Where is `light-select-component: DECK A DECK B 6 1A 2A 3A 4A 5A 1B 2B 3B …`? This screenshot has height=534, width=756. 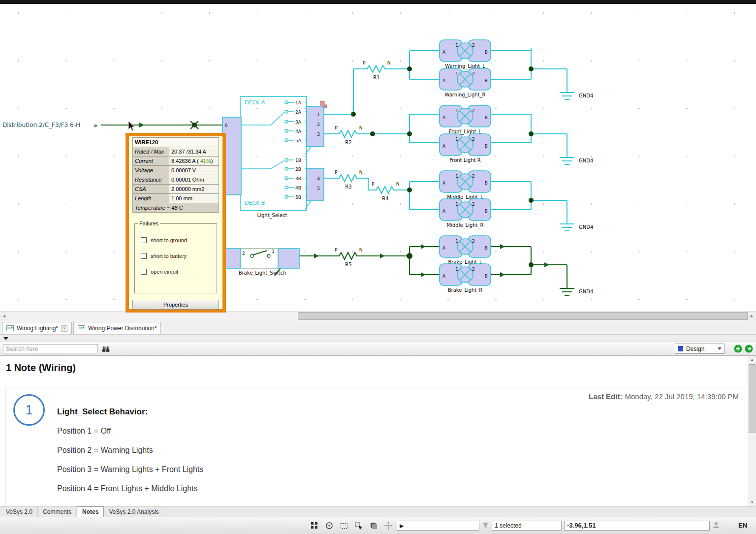
light-select-component: DECK A DECK B 6 1A 2A 3A 4A 5A 1B 2B 3B … is located at coordinates (273, 157).